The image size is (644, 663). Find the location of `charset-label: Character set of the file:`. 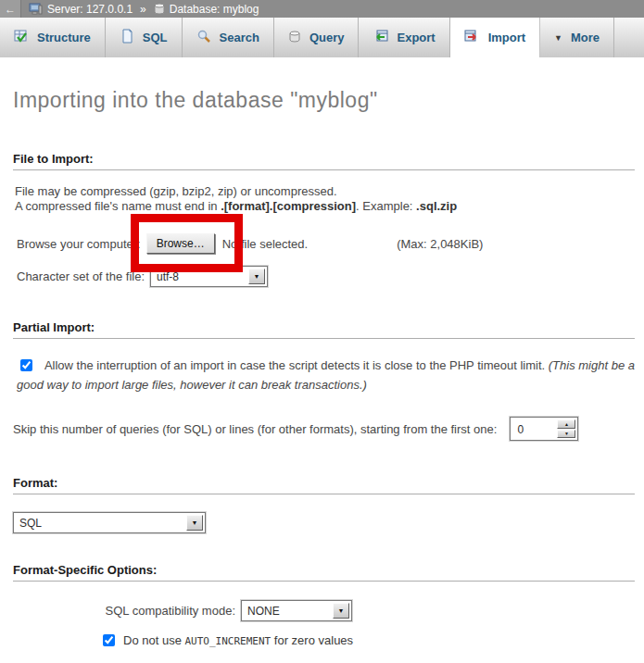

charset-label: Character set of the file: is located at coordinates (81, 276).